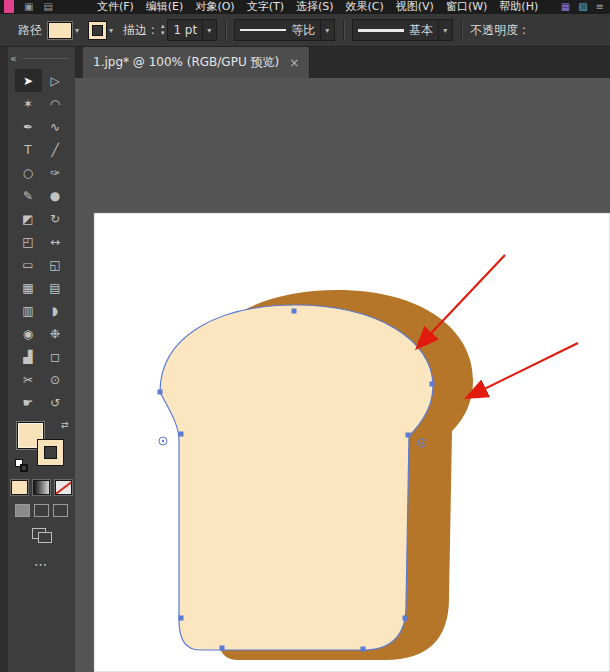 This screenshot has width=610, height=672. I want to click on brush-definition-dropdown: 基本 ▾, so click(402, 30).